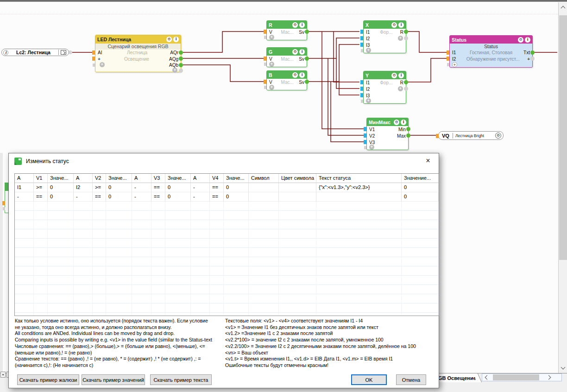 This screenshot has height=392, width=567. I want to click on tab-dropdown-button: ▾, so click(3, 374).